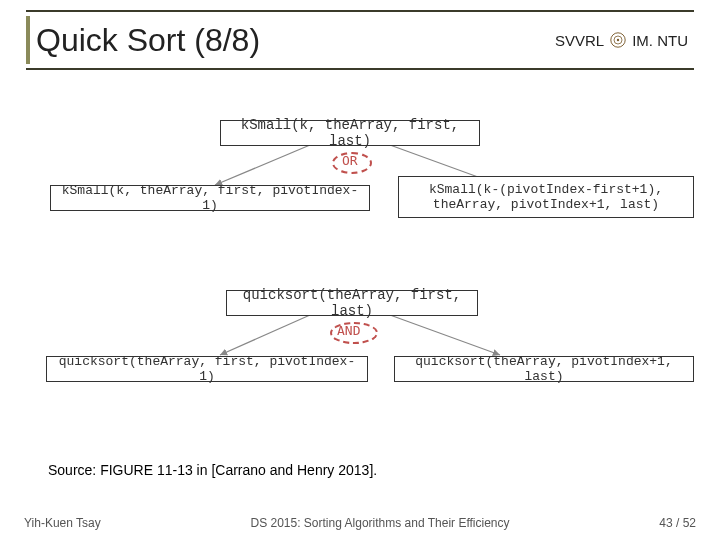 The width and height of the screenshot is (720, 540). What do you see at coordinates (62, 523) in the screenshot?
I see `footer-author: Yih-Kuen Tsay` at bounding box center [62, 523].